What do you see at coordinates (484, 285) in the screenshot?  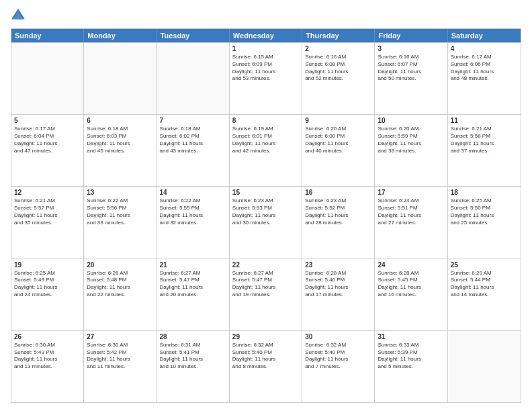 I see `cell-info: Sunrise: 6:29 AM Sunset: 5:44 PM Dayligh…` at bounding box center [484, 285].